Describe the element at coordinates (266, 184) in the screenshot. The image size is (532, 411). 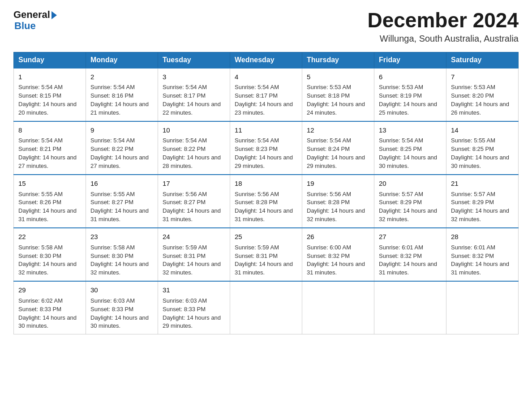
I see `day-number: 18` at that location.